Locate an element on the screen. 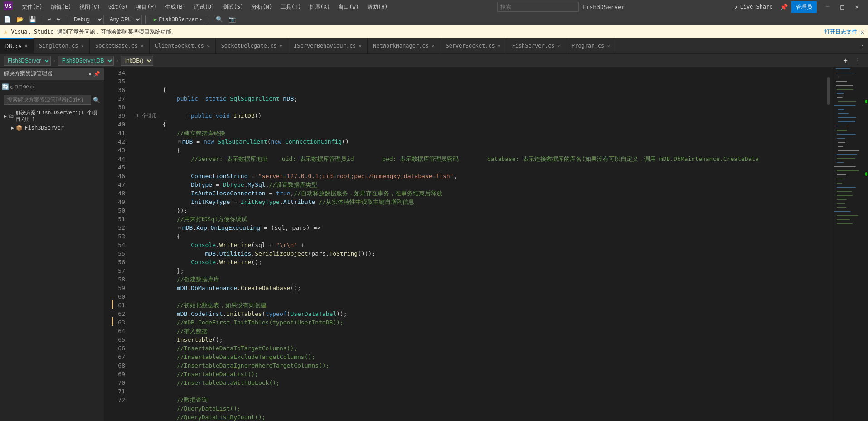 This screenshot has height=421, width=868. project-node: ▶ 📦 Fish3DServer is located at coordinates (55, 128).